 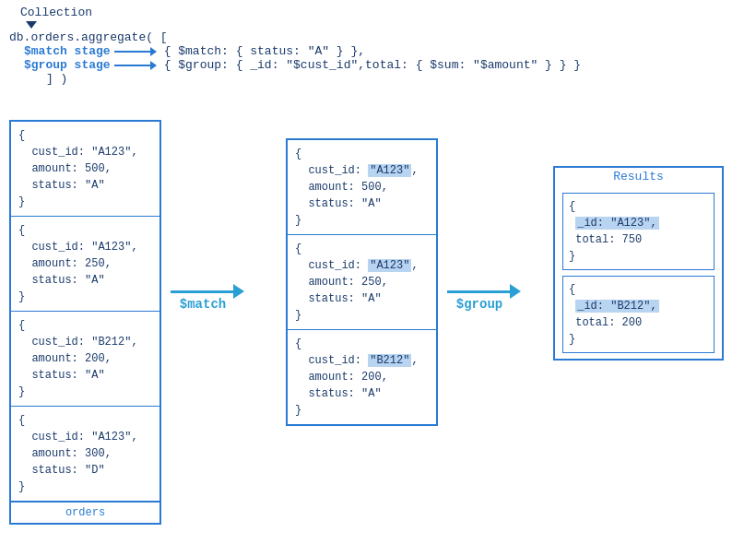 I want to click on collection-box: { cust_id: "A123", amount: 500, status: …, so click(x=85, y=323).